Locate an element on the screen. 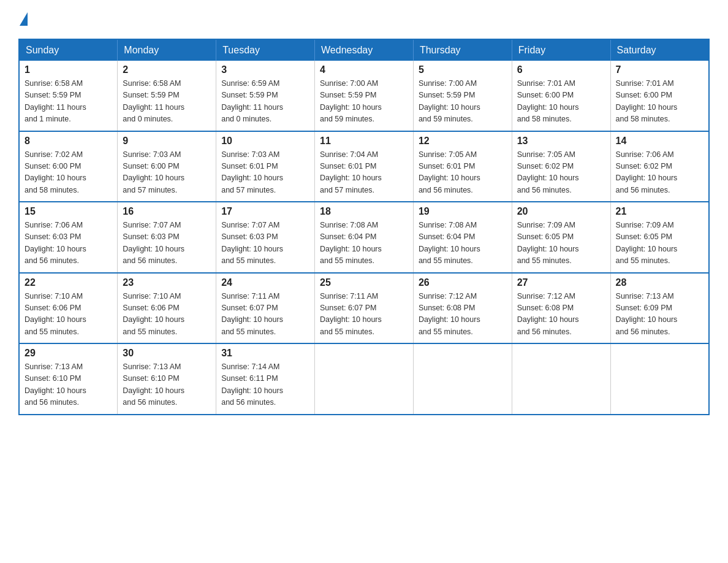  day-number: 26 is located at coordinates (463, 283).